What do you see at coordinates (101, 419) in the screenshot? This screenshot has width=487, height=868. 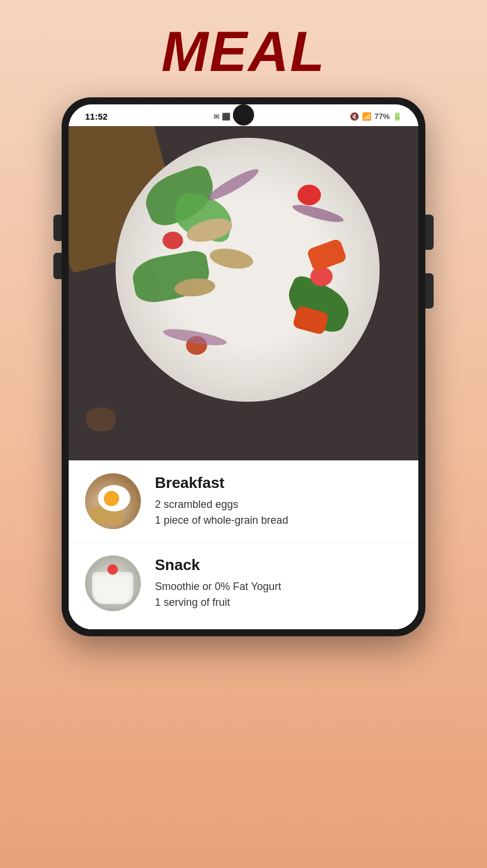 I see `sesame-bowl` at bounding box center [101, 419].